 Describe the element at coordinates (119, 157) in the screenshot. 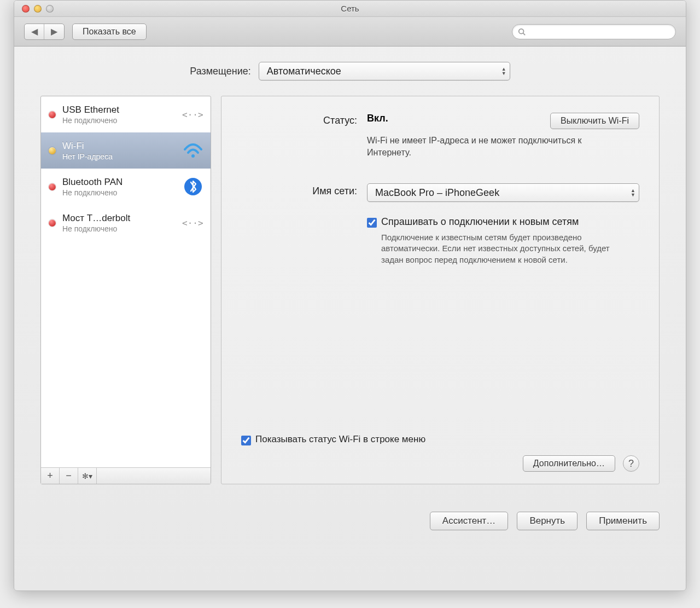

I see `service-status: Нет IP-адреса` at that location.